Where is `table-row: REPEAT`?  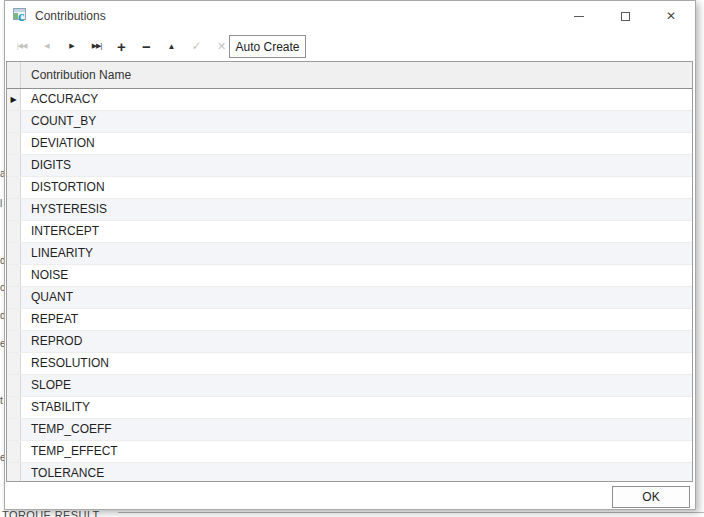 table-row: REPEAT is located at coordinates (350, 320).